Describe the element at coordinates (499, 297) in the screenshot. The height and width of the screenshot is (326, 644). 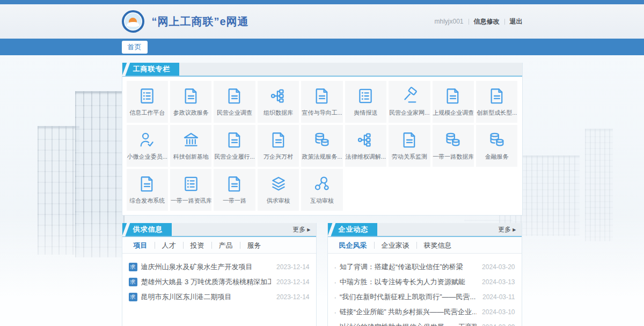
I see `item-date: 2024-03-11` at that location.